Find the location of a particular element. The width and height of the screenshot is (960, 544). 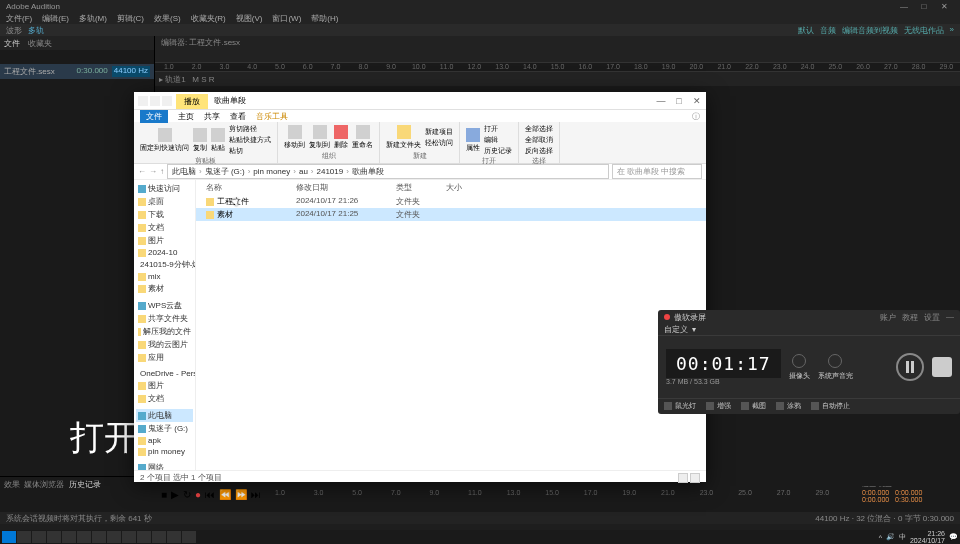

recorder-mode: 自定义 is located at coordinates (676, 330).